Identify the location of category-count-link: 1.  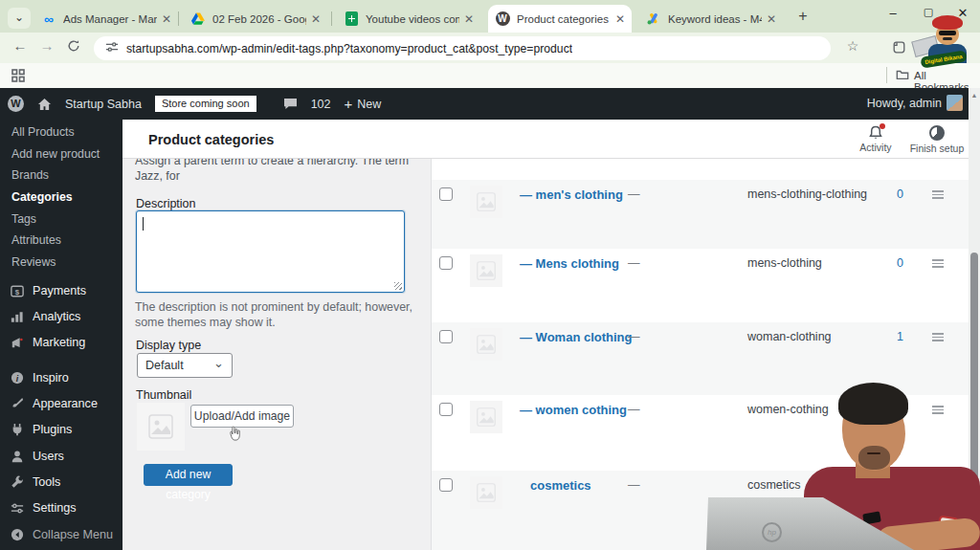
(895, 337).